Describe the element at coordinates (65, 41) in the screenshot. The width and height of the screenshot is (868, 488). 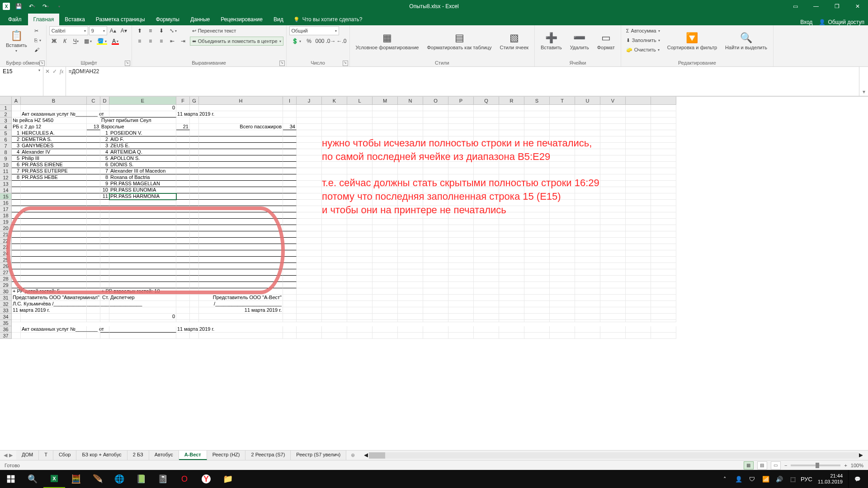
I see `italic-button: К` at that location.